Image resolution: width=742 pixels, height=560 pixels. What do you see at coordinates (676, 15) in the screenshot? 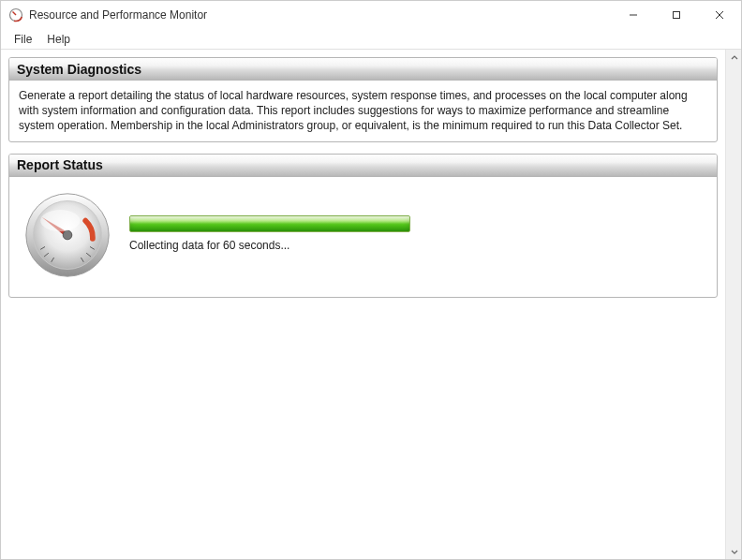
I see `maximize-button` at bounding box center [676, 15].